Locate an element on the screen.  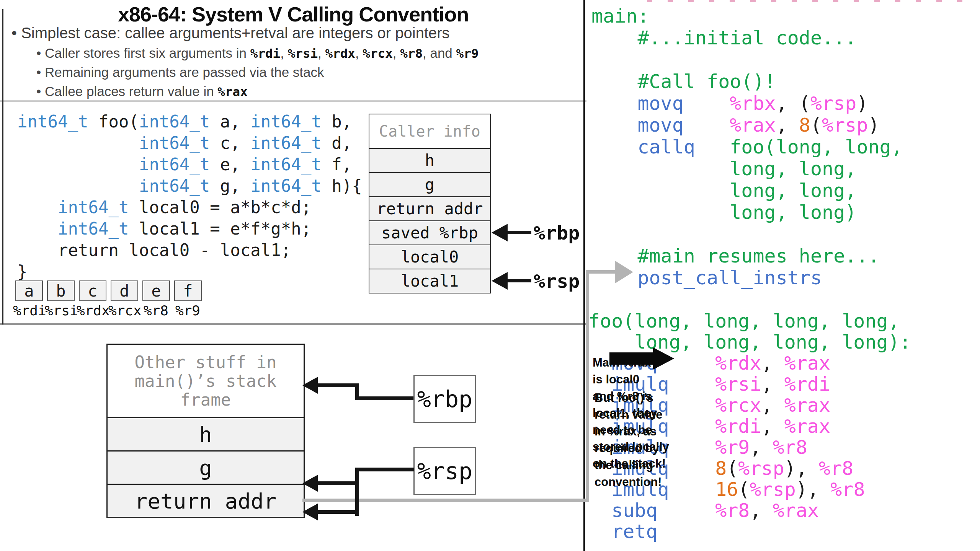
caller-info-header: Caller info is located at coordinates (430, 131).